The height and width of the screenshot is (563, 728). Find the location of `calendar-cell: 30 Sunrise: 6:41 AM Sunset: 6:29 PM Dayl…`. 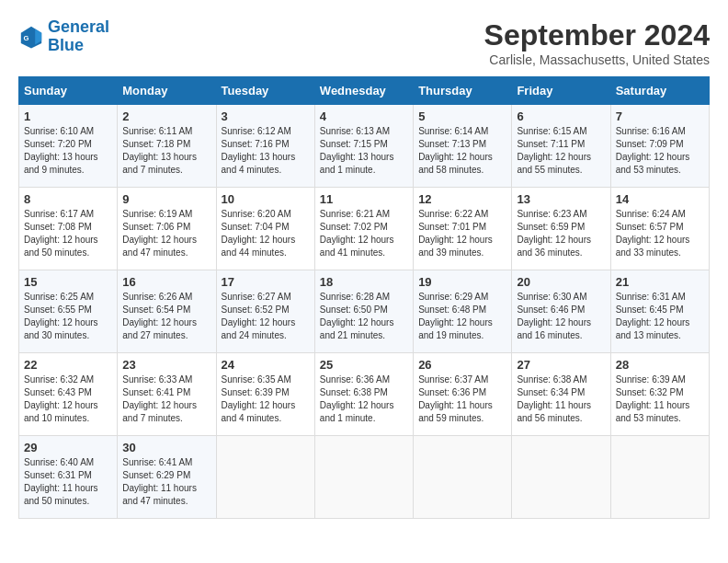

calendar-cell: 30 Sunrise: 6:41 AM Sunset: 6:29 PM Dayl… is located at coordinates (167, 477).